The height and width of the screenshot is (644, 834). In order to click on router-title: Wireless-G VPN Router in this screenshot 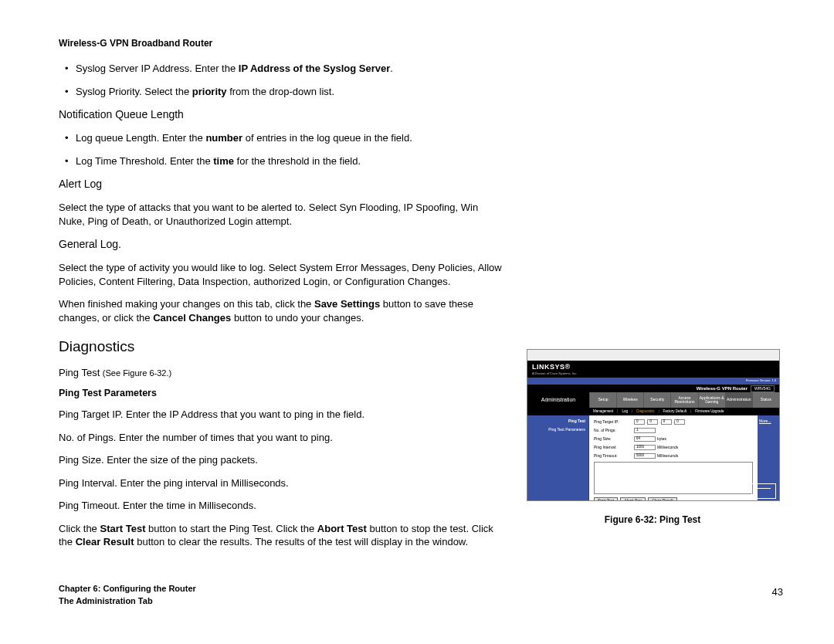, I will do `click(722, 388)`.